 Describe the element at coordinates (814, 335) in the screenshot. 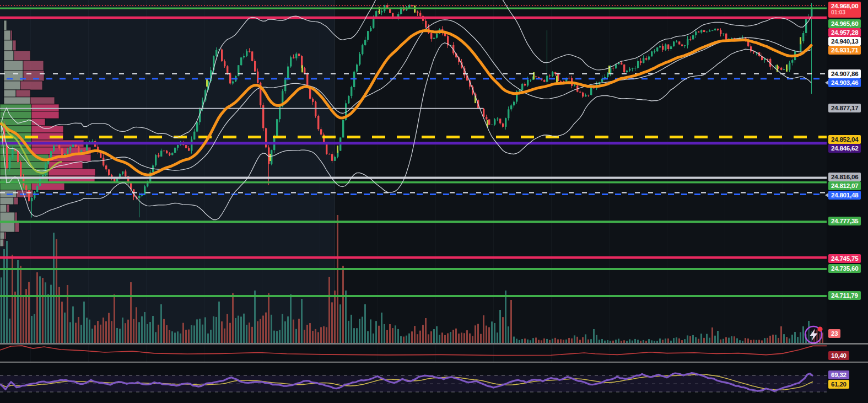

I see `lightning-alert-button` at that location.